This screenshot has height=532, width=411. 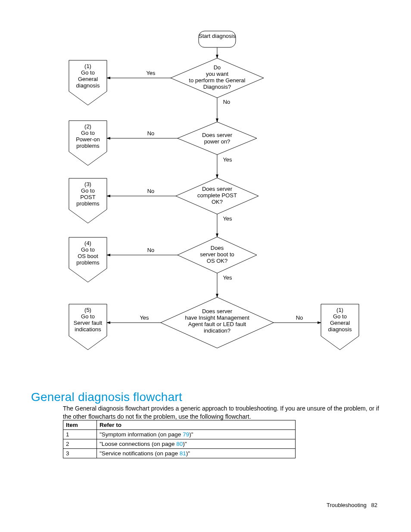 What do you see at coordinates (107, 397) in the screenshot?
I see `section-heading: General diagnosis flowchart` at bounding box center [107, 397].